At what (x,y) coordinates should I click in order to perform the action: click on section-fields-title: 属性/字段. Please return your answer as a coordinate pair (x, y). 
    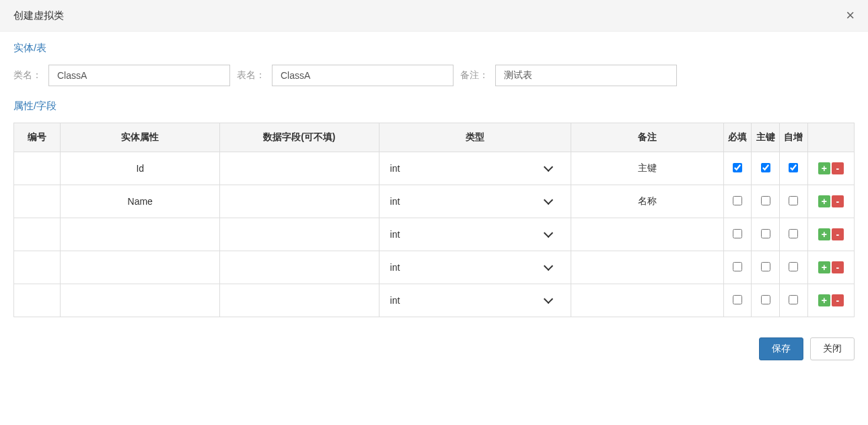
    Looking at the image, I should click on (434, 106).